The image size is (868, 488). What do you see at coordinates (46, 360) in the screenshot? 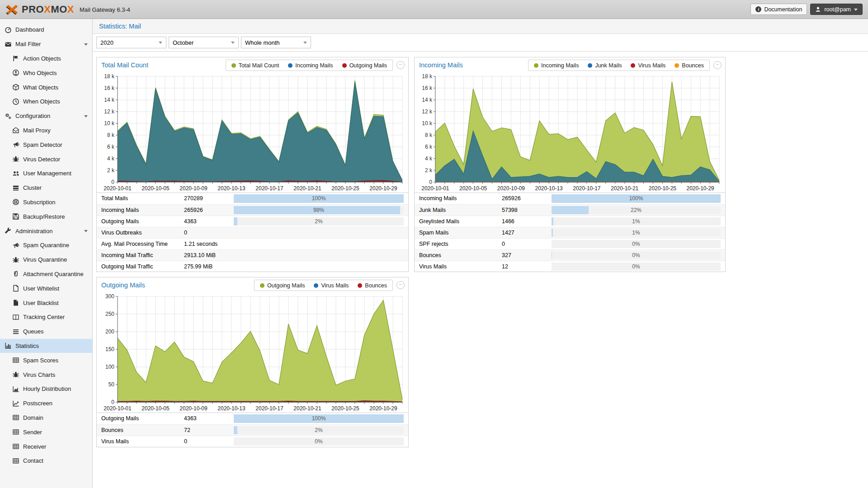
I see `sidebar-item-spam-scores: Spam Scores` at bounding box center [46, 360].